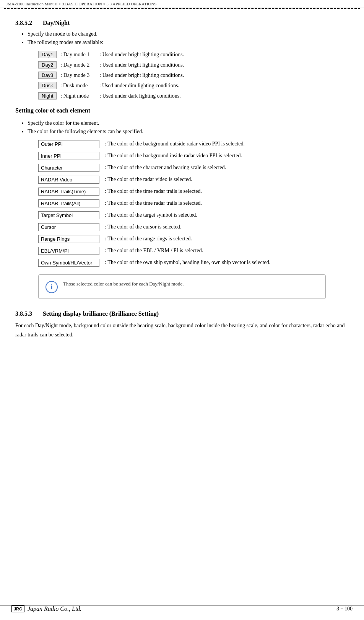 This screenshot has width=364, height=620. I want to click on element-btn-7: Cursor, so click(69, 227).